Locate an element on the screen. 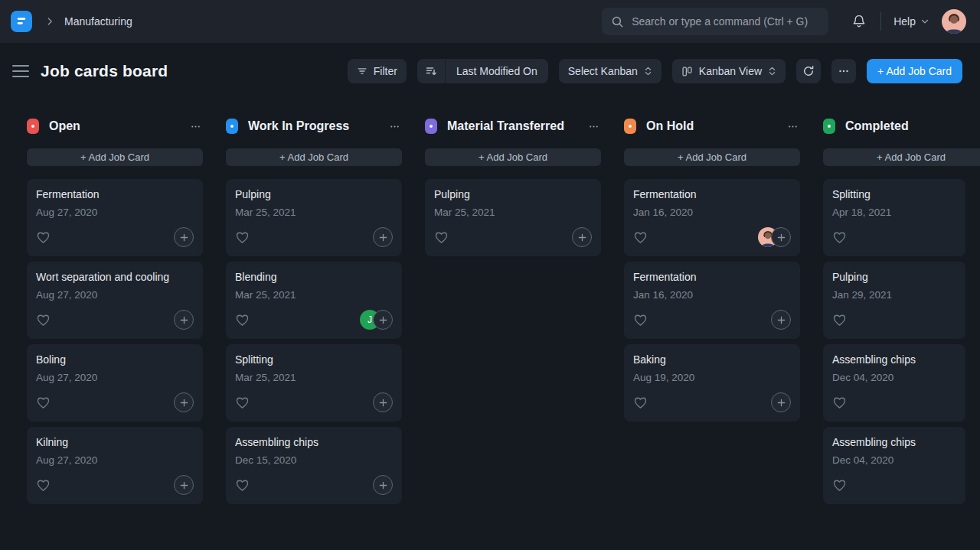 Image resolution: width=980 pixels, height=550 pixels. add-job-card-primary-button: + Add Job Card is located at coordinates (914, 71).